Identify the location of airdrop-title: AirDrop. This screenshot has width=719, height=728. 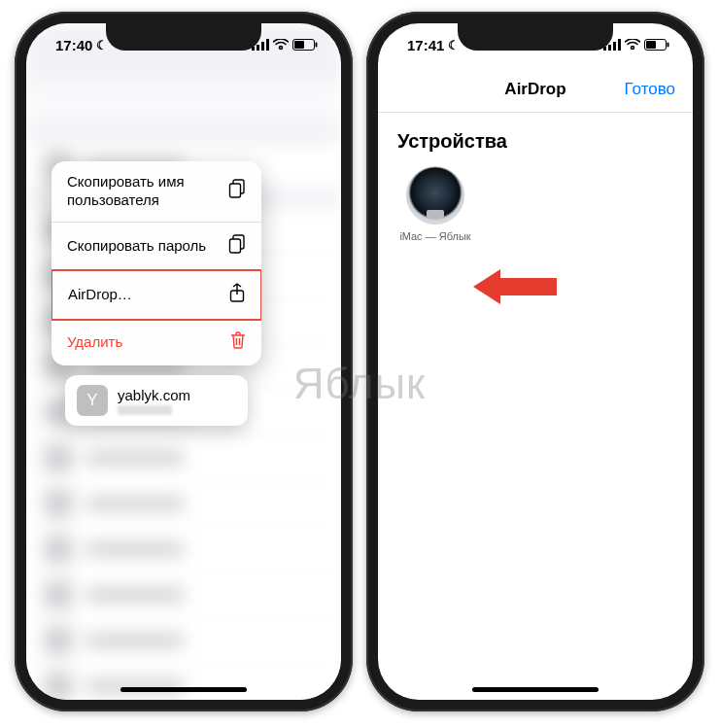
(534, 89).